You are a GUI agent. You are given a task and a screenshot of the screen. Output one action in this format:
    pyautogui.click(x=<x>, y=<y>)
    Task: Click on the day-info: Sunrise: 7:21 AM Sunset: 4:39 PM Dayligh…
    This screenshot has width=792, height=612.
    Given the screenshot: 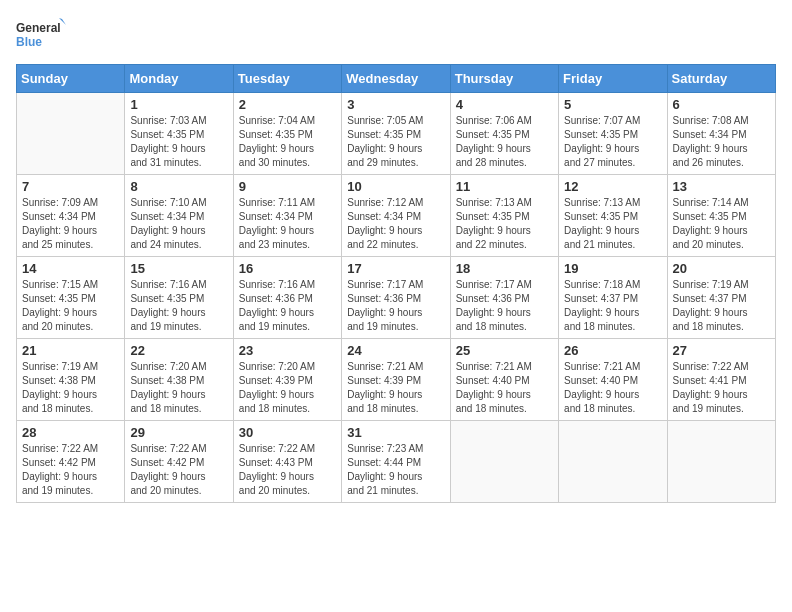 What is the action you would take?
    pyautogui.click(x=396, y=388)
    